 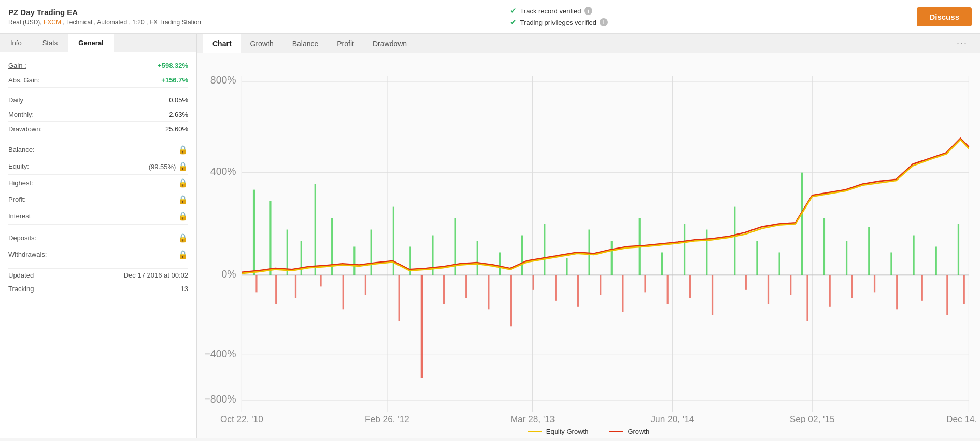 I want to click on chart-tab-growth: Growth, so click(x=262, y=44).